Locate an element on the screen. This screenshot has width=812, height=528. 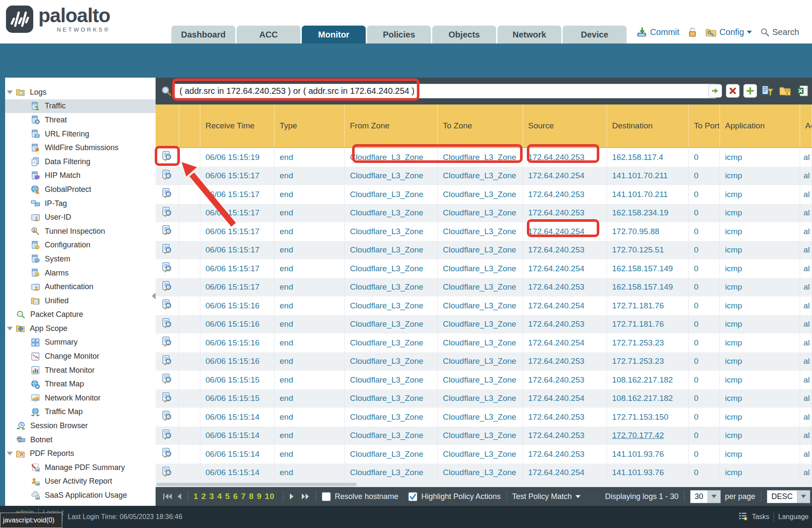
page-number-2: 2 is located at coordinates (204, 496).